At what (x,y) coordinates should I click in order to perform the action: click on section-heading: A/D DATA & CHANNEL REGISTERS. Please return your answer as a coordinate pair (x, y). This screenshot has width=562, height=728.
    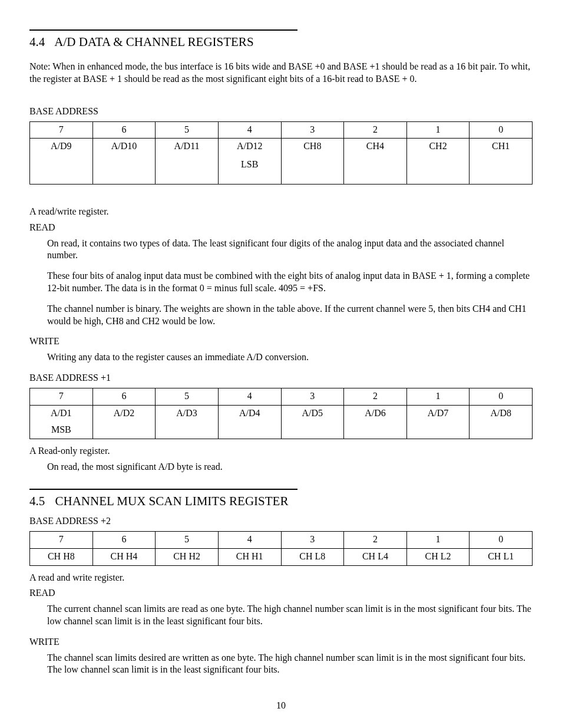
    Looking at the image, I should click on (154, 42).